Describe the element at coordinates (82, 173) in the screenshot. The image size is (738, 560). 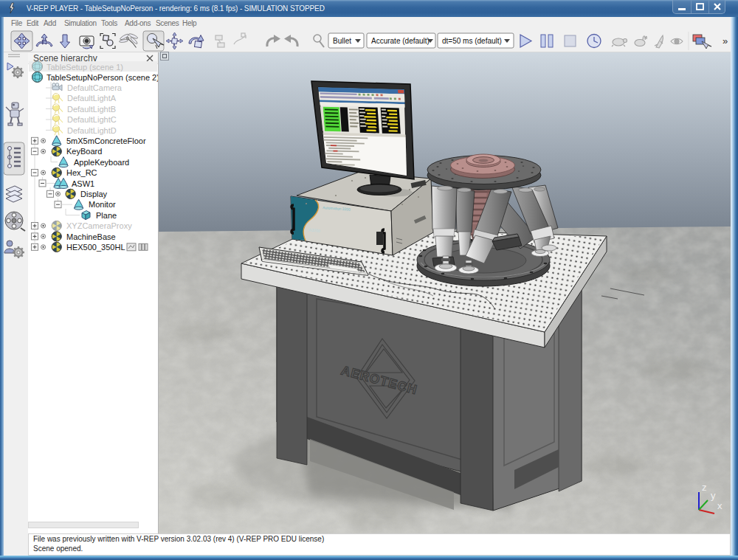
I see `svg-text: Hex_RC` at that location.